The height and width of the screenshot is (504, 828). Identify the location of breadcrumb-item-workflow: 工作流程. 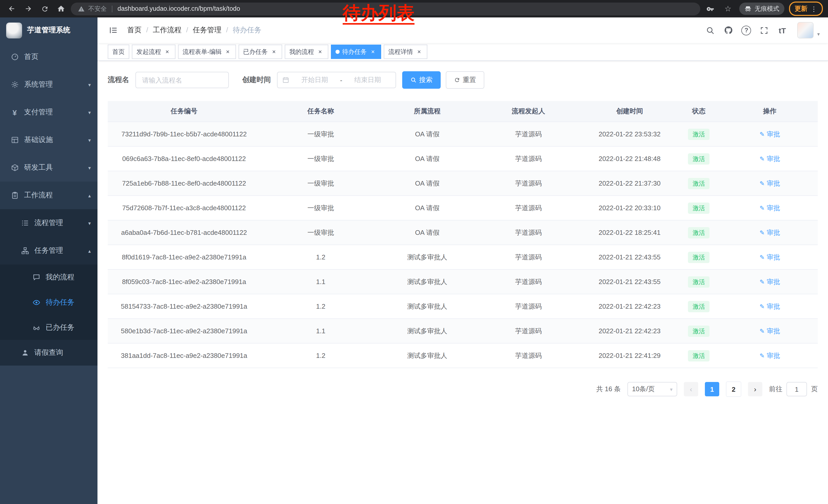
(173, 30).